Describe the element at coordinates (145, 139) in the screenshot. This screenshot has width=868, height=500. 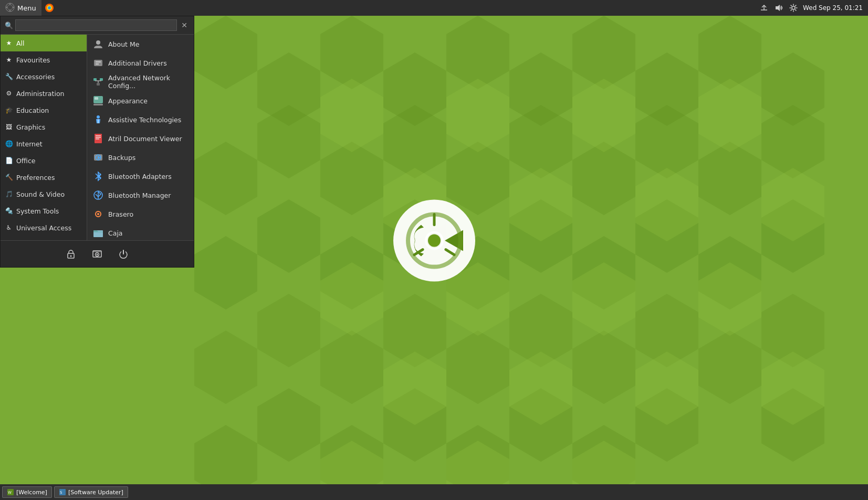
I see `app-label-atril: Atril Document Viewer` at that location.